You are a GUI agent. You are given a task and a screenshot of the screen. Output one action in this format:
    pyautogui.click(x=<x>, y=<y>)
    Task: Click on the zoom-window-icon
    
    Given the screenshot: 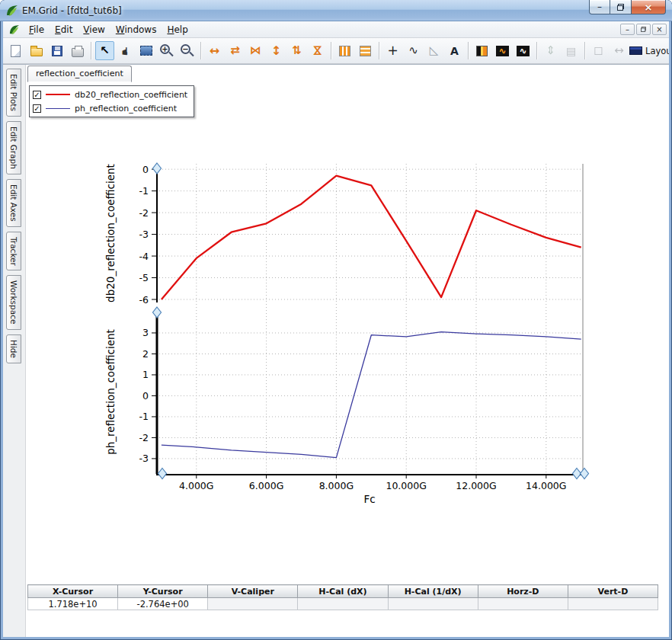 What is the action you would take?
    pyautogui.click(x=146, y=50)
    